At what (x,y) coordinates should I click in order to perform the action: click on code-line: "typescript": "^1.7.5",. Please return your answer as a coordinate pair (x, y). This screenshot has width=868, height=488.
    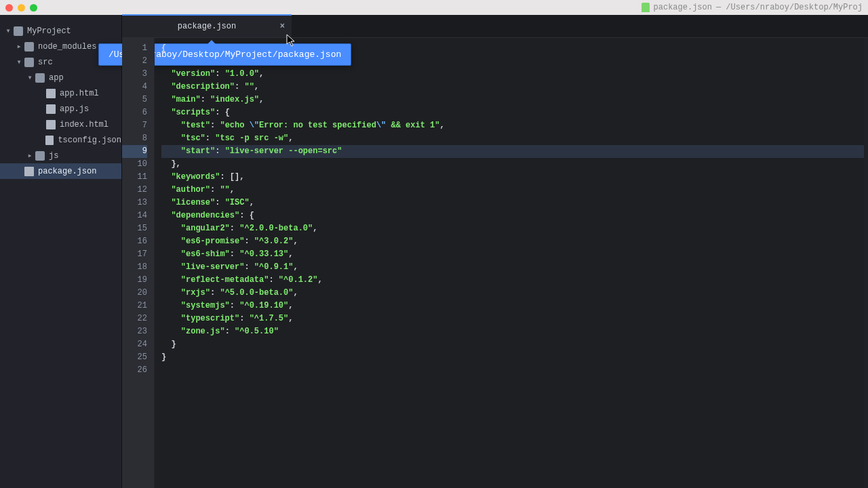
    Looking at the image, I should click on (513, 319).